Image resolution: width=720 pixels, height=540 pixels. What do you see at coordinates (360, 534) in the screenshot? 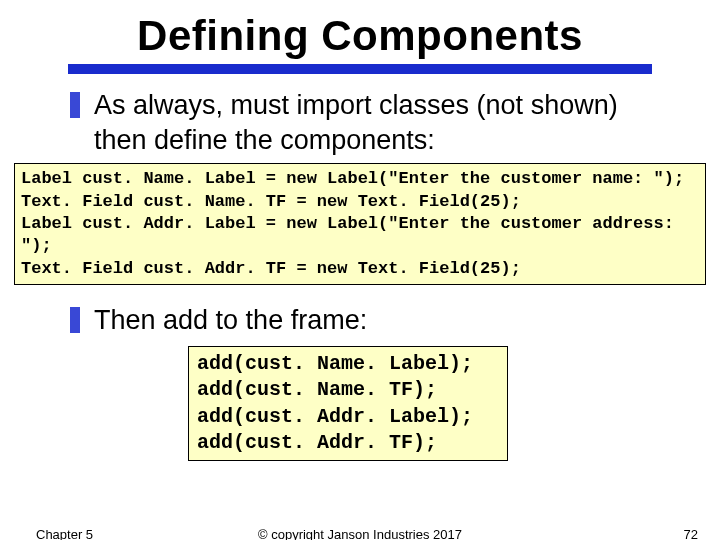
I see `slide-footer: Chapter 5 © copyright Janson Industries …` at bounding box center [360, 534].